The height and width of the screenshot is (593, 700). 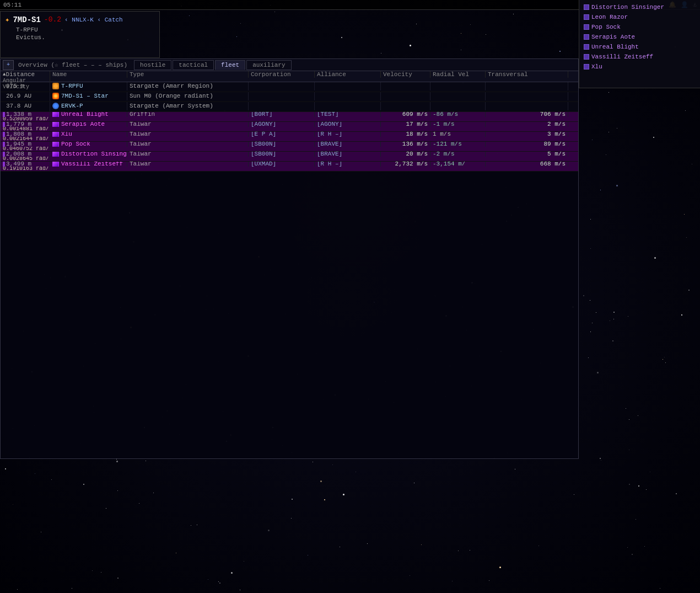 I want to click on radial-value: 1 m/s, so click(x=442, y=135).